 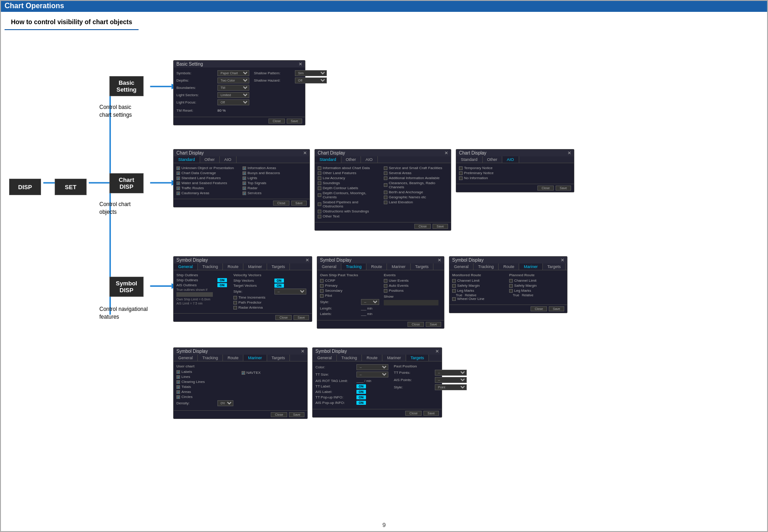 What do you see at coordinates (241, 351) in the screenshot?
I see `symbol-disp-4-titlebar: Symbol Display ✕` at bounding box center [241, 351].